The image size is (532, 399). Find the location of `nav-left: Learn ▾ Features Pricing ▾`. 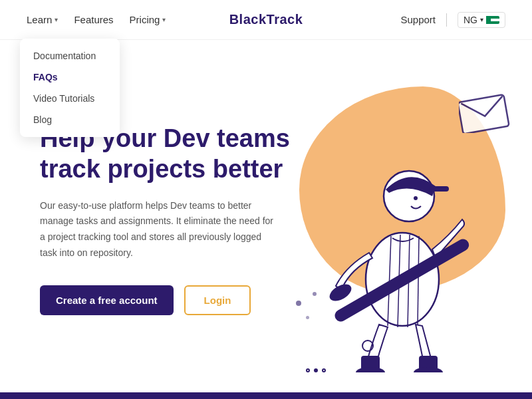

nav-left: Learn ▾ Features Pricing ▾ is located at coordinates (96, 20).